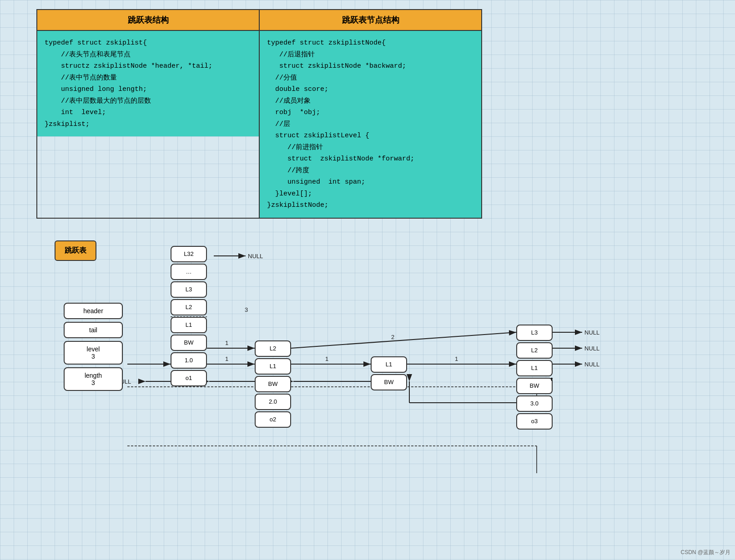 The height and width of the screenshot is (560, 735). Describe the element at coordinates (534, 386) in the screenshot. I see `node2-BW: BW ⬆` at that location.